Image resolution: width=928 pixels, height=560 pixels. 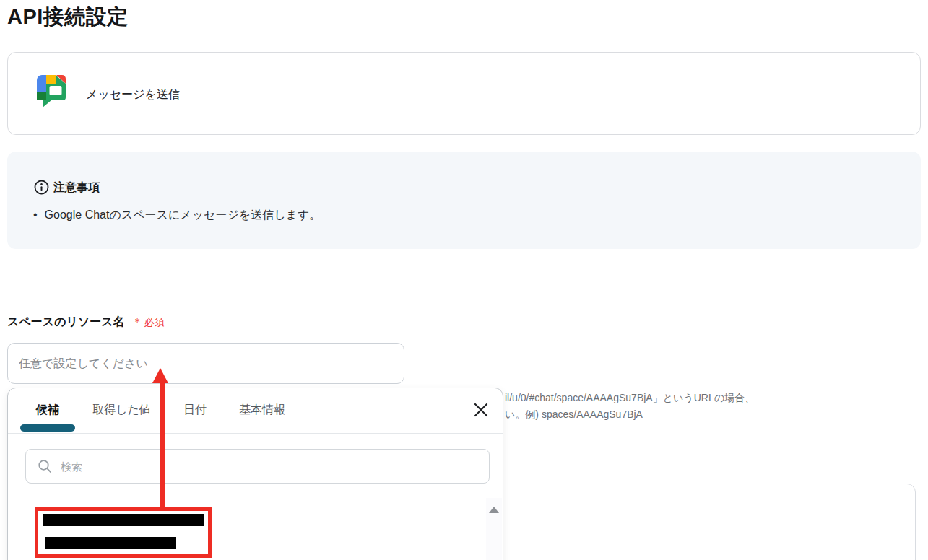 I want to click on field-label: スペースのリソース名, so click(x=66, y=322).